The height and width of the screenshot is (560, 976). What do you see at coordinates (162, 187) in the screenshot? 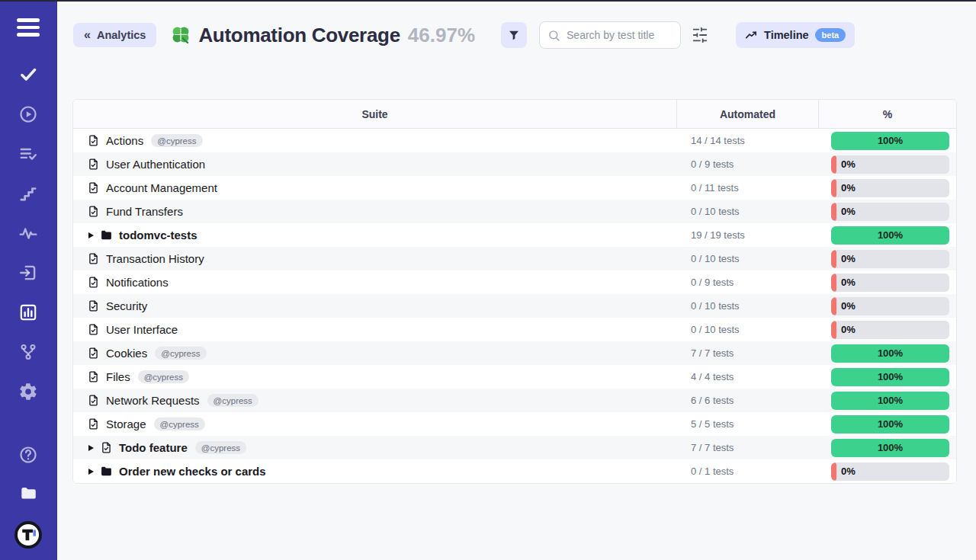
I see `suite-name: Account Management` at bounding box center [162, 187].